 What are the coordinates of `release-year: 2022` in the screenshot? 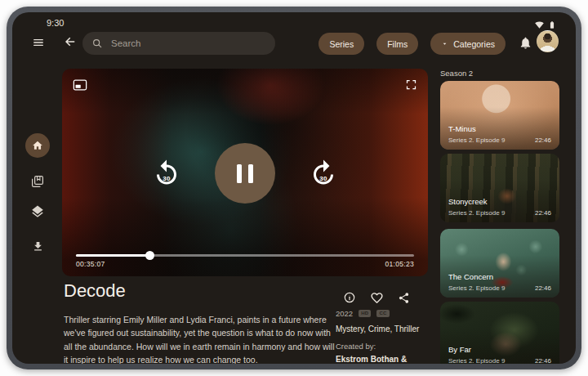 It's located at (345, 314).